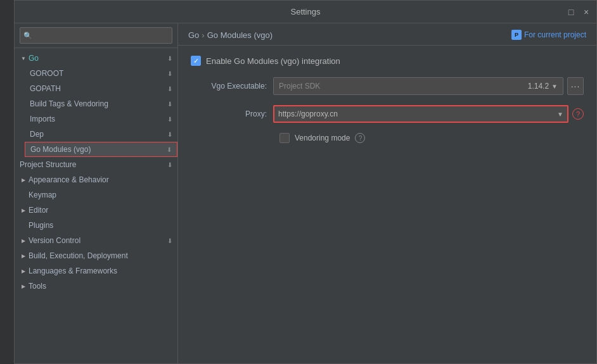 This screenshot has width=597, height=364. What do you see at coordinates (96, 35) in the screenshot?
I see `search-input-wrap: 🔍` at bounding box center [96, 35].